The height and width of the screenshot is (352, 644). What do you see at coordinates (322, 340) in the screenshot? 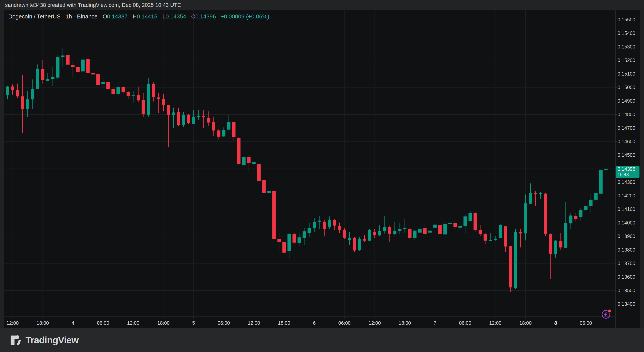
I see `footer-bar: TradingView` at bounding box center [322, 340].